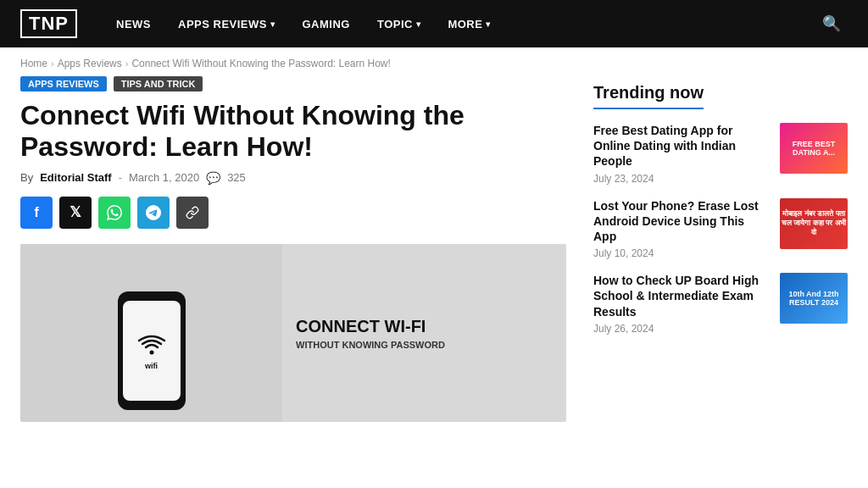 This screenshot has width=868, height=488. What do you see at coordinates (434, 62) in the screenshot?
I see `breadcrumb: Home › Apps Reviews › Connect Wifi Witho…` at bounding box center [434, 62].